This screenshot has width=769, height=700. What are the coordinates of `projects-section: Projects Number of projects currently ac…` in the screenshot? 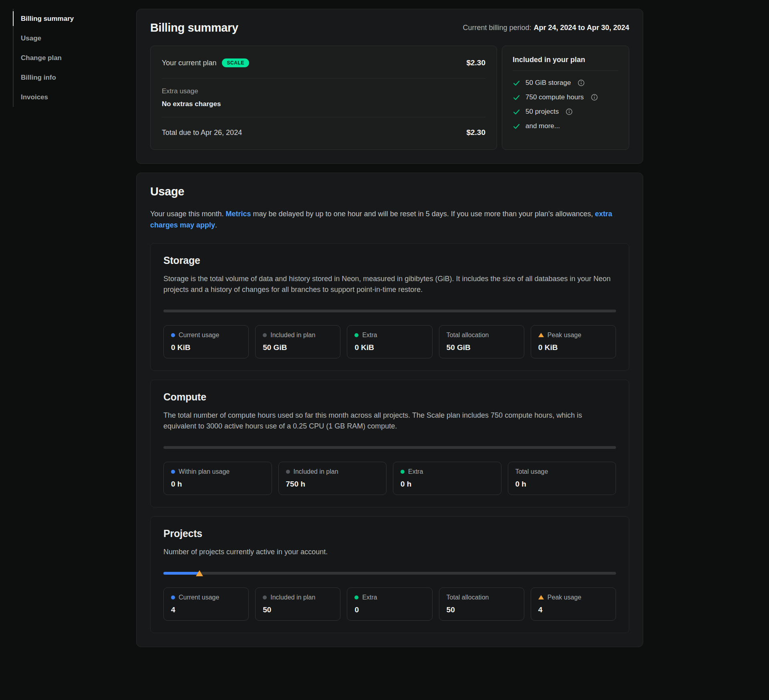 It's located at (390, 575).